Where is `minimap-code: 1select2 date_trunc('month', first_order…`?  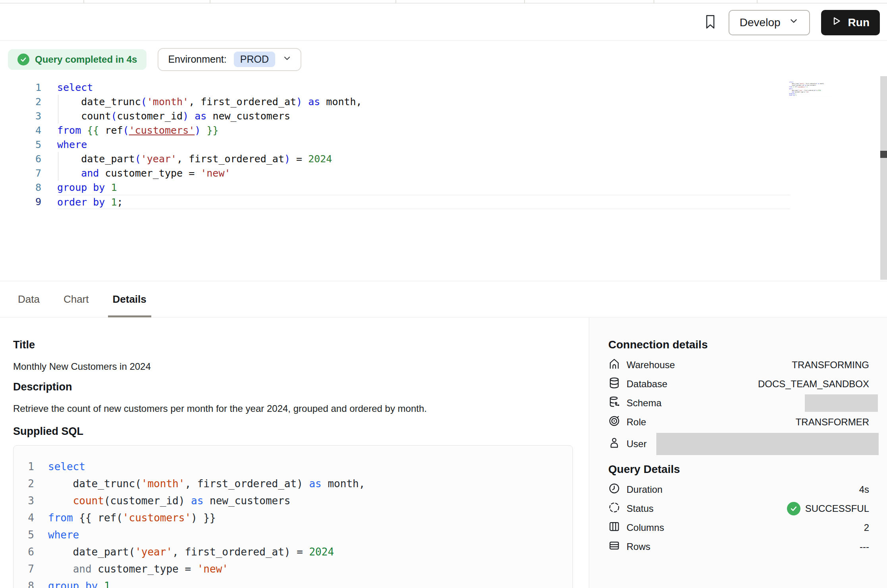
minimap-code: 1select2 date_trunc('month', first_order… is located at coordinates (810, 89).